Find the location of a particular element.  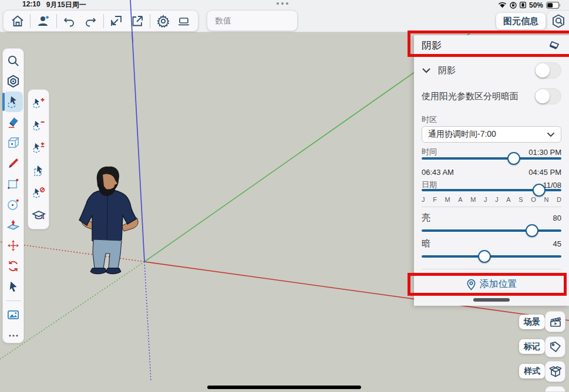

date-slider-knob is located at coordinates (539, 190).